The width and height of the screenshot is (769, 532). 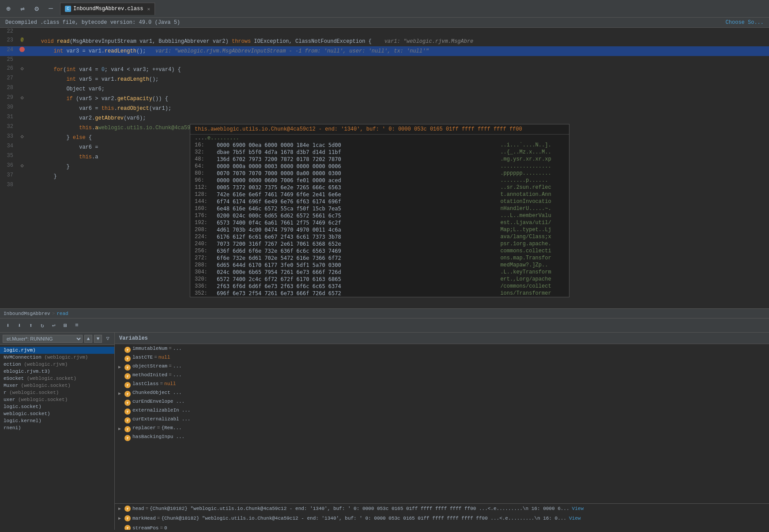 What do you see at coordinates (575, 518) in the screenshot?
I see `strip-link-markhead: View` at bounding box center [575, 518].